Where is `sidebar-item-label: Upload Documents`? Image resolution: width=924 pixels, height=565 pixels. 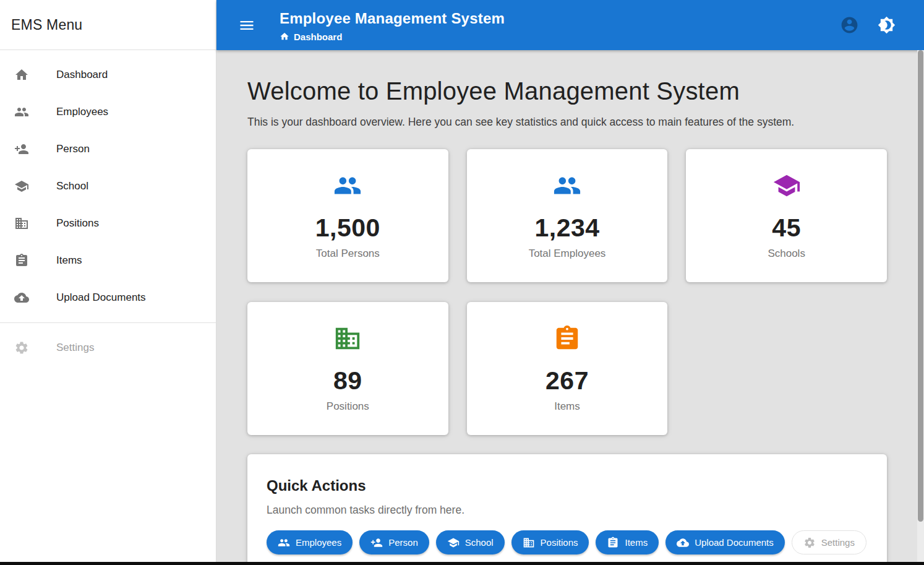
sidebar-item-label: Upload Documents is located at coordinates (101, 298).